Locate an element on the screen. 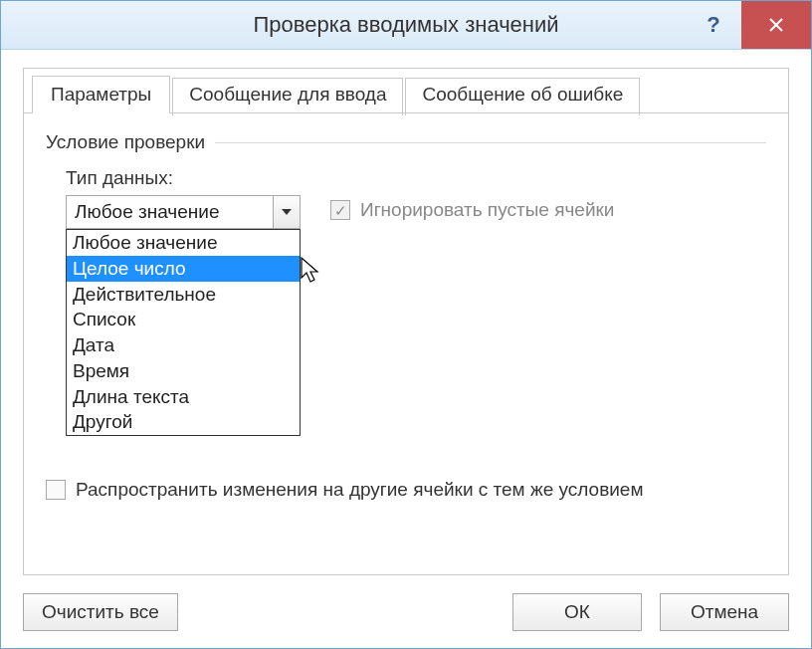 The image size is (812, 649). tab-input-message: Сообщение для ввода is located at coordinates (288, 97).